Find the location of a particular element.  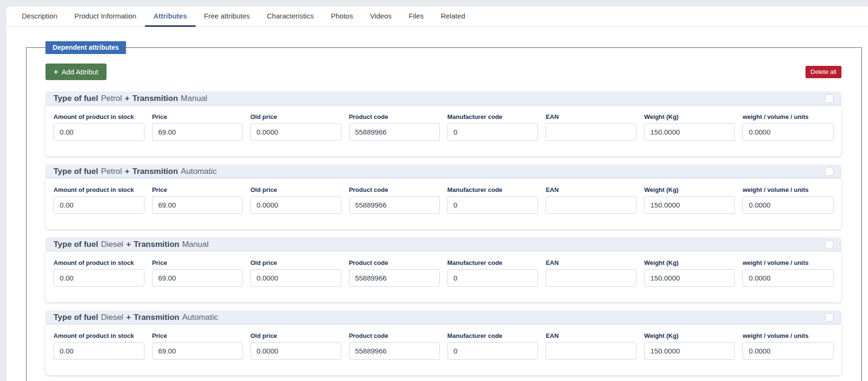

delete-all-button: Delete all is located at coordinates (823, 72).